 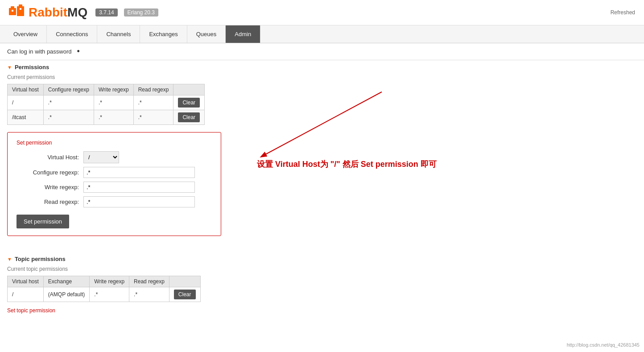 I want to click on nav-admin: Admin, so click(x=243, y=34).